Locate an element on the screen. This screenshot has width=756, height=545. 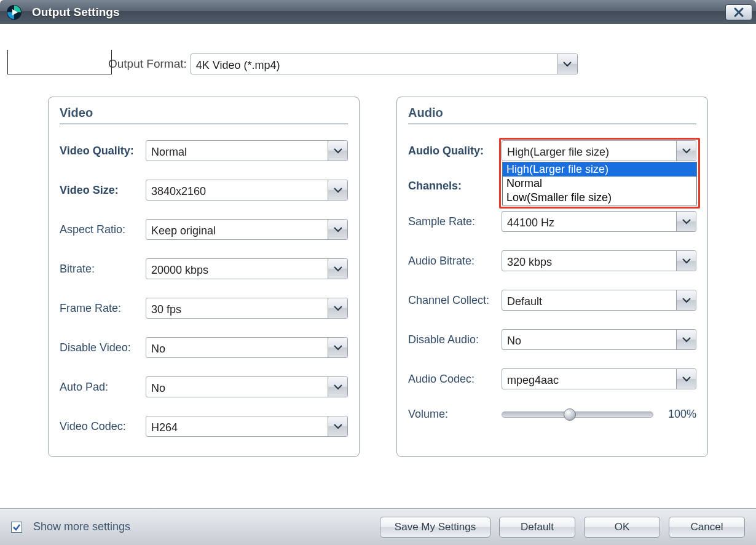
audio-bitrate-label: Audio Bitrate: is located at coordinates (455, 261).